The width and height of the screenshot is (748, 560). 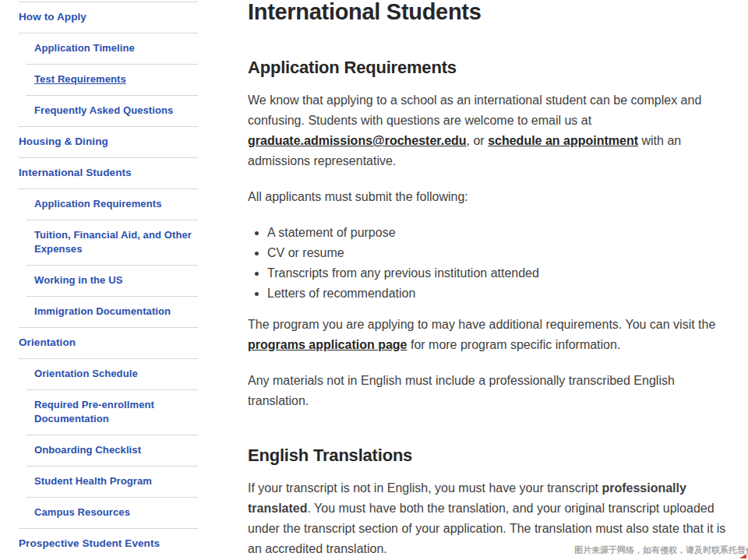 I want to click on watermark: 图片来源于网络，如有侵权，请及时联系托普仕留学删除, so click(x=661, y=550).